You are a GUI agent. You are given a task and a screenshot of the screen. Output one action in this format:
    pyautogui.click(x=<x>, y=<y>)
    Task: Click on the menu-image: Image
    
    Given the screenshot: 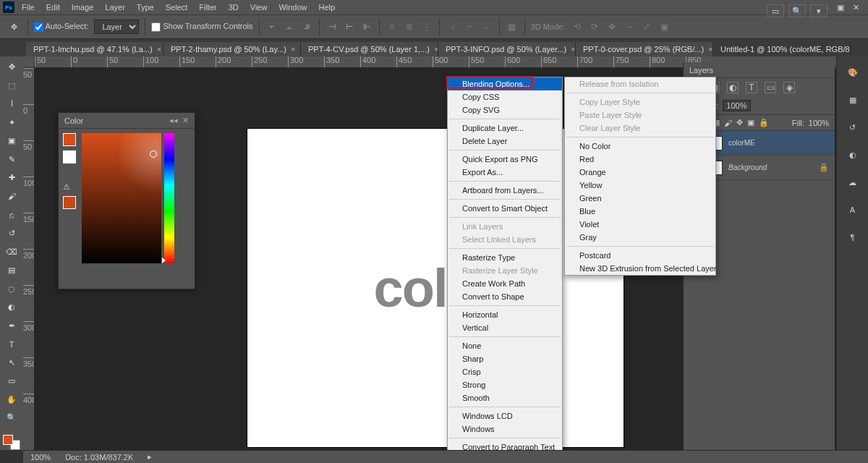 What is the action you would take?
    pyautogui.click(x=82, y=7)
    